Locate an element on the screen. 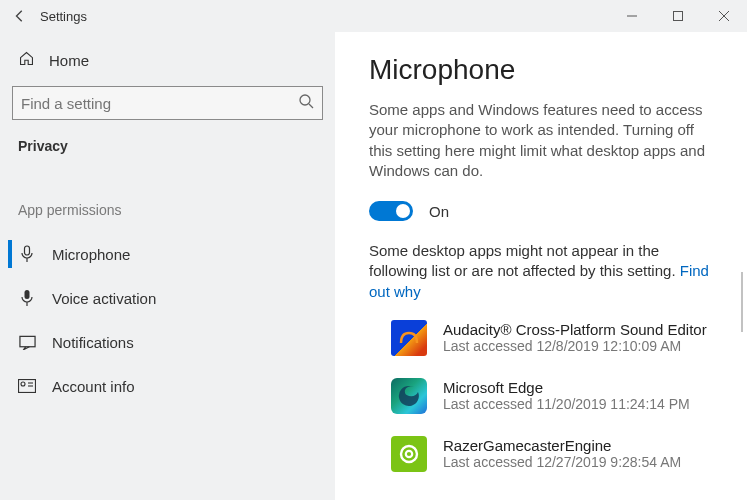  back-button is located at coordinates (20, 16).